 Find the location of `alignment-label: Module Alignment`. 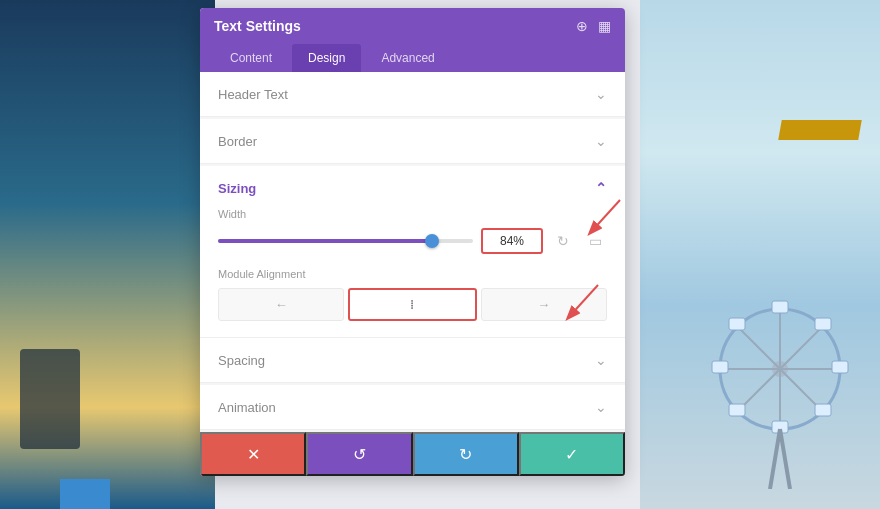

alignment-label: Module Alignment is located at coordinates (412, 274).